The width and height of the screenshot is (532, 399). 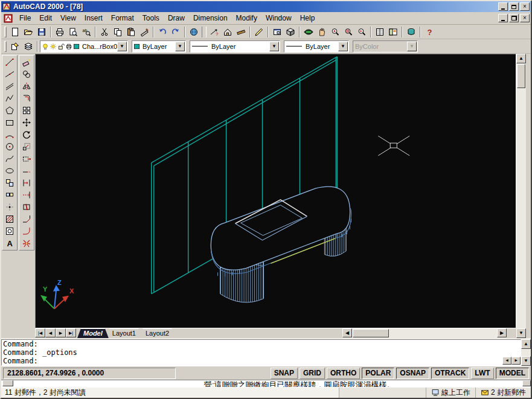 I want to click on help-button: ?, so click(x=429, y=32).